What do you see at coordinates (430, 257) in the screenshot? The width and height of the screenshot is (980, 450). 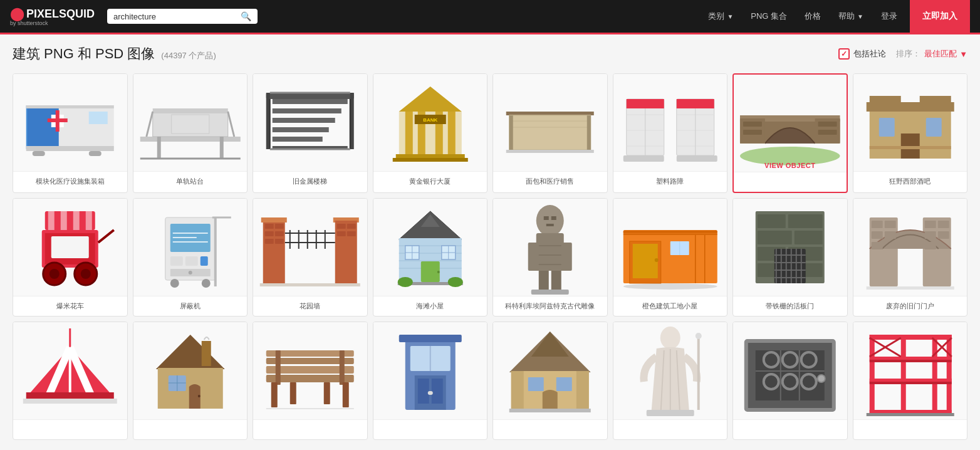 I see `product-card-12: 海滩小屋` at bounding box center [430, 257].